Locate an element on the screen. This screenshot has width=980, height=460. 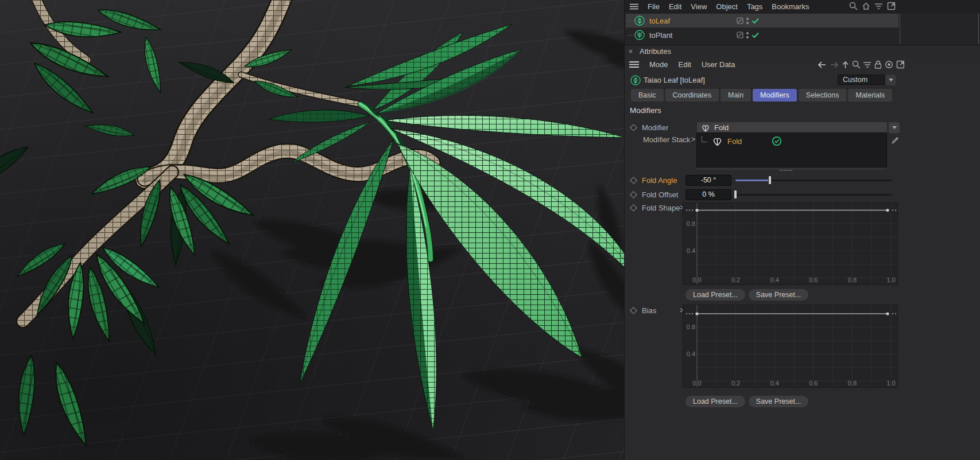
resize-dots-handle is located at coordinates (786, 170).